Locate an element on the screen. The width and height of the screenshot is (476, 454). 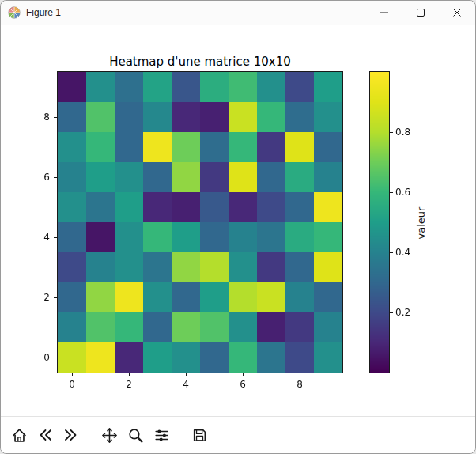
y-tick-label: 2 is located at coordinates (37, 297).